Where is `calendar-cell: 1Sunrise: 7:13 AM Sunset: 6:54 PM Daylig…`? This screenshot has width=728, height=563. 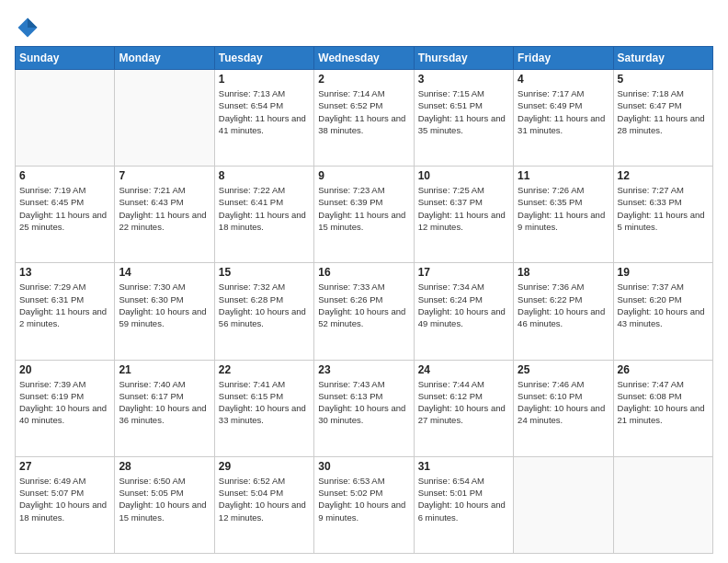
calendar-cell: 1Sunrise: 7:13 AM Sunset: 6:54 PM Daylig… is located at coordinates (264, 118).